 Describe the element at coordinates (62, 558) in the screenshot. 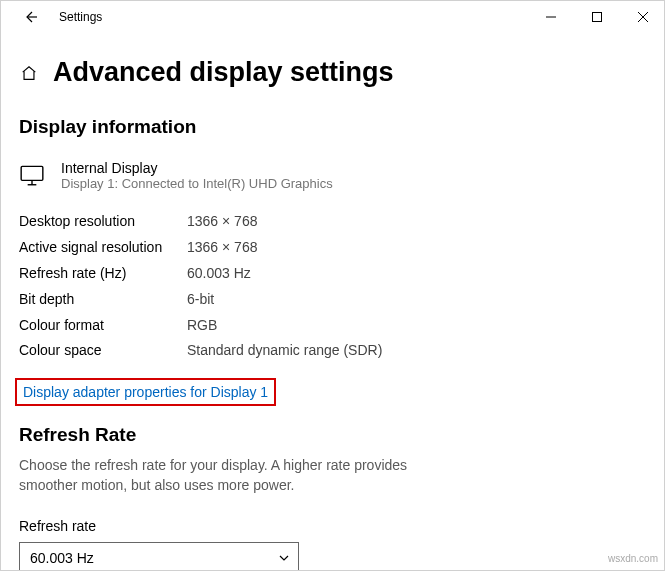

I see `refresh-rate-selected-value: 60.003 Hz` at that location.